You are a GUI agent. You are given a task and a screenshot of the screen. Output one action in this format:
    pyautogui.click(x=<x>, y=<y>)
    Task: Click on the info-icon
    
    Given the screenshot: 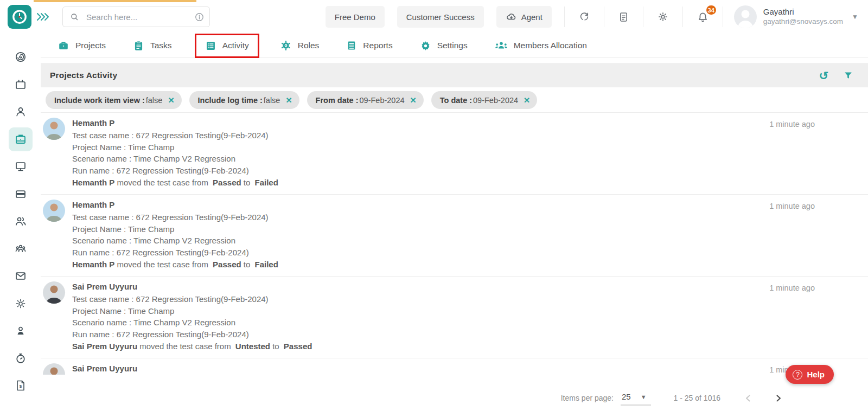 What is the action you would take?
    pyautogui.click(x=200, y=17)
    